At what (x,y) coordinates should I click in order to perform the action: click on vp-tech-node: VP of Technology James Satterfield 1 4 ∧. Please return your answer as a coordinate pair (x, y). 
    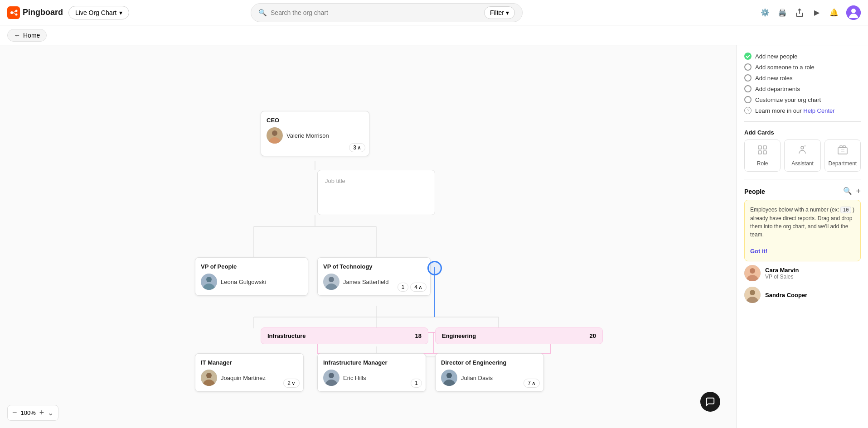
    Looking at the image, I should click on (374, 276).